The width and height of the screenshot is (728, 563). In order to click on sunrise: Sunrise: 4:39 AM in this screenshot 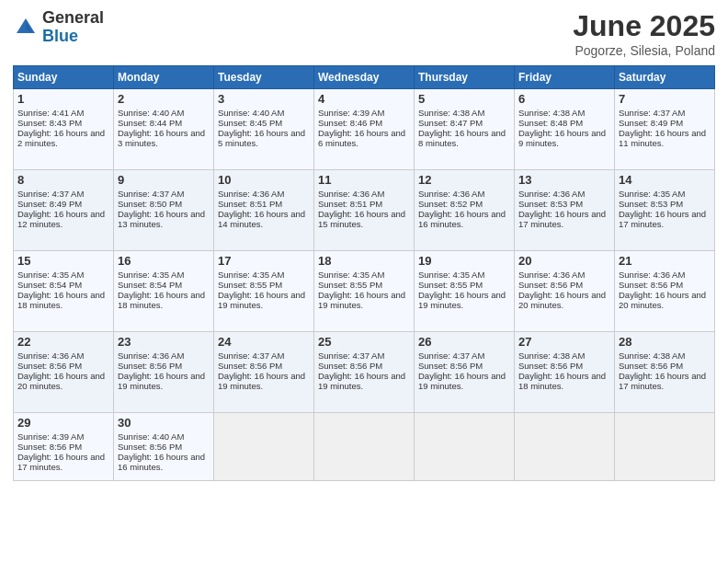, I will do `click(351, 112)`.